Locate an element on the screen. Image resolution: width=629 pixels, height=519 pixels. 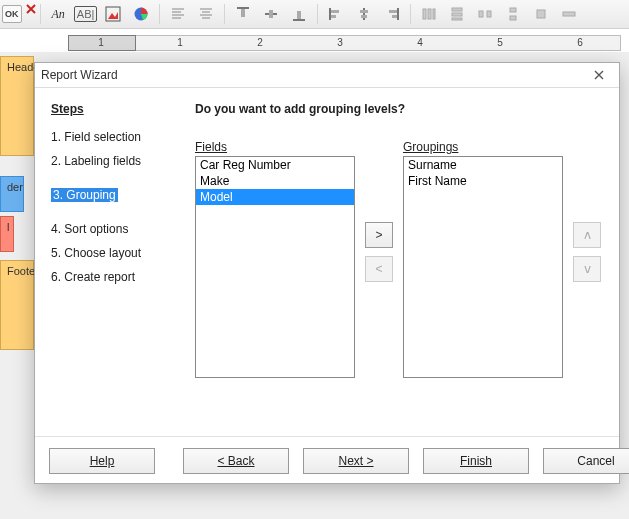
back-button: < Back is located at coordinates (236, 461).